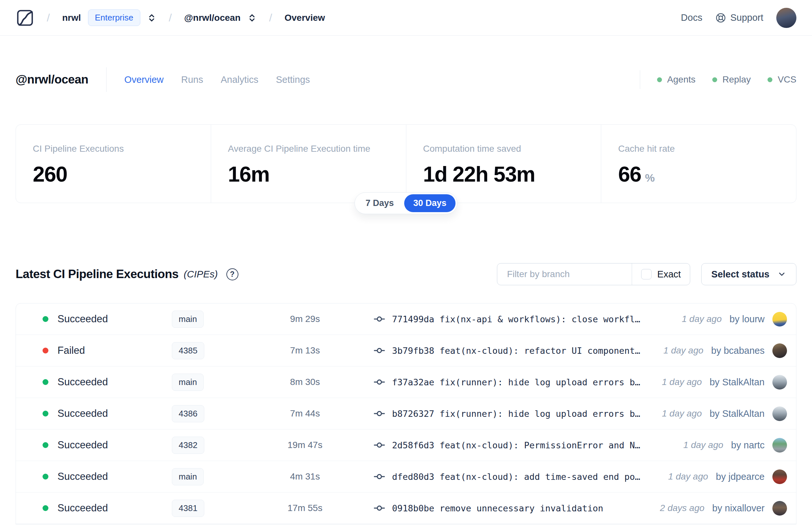 The image size is (812, 525). I want to click on duration: 9m 29s, so click(305, 319).